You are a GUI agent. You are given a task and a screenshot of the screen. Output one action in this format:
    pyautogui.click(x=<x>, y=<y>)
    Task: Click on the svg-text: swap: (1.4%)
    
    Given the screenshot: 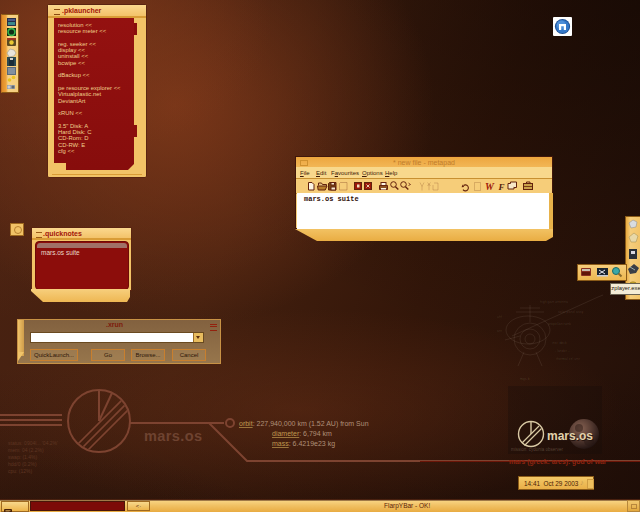 What is the action you would take?
    pyautogui.click(x=23, y=457)
    